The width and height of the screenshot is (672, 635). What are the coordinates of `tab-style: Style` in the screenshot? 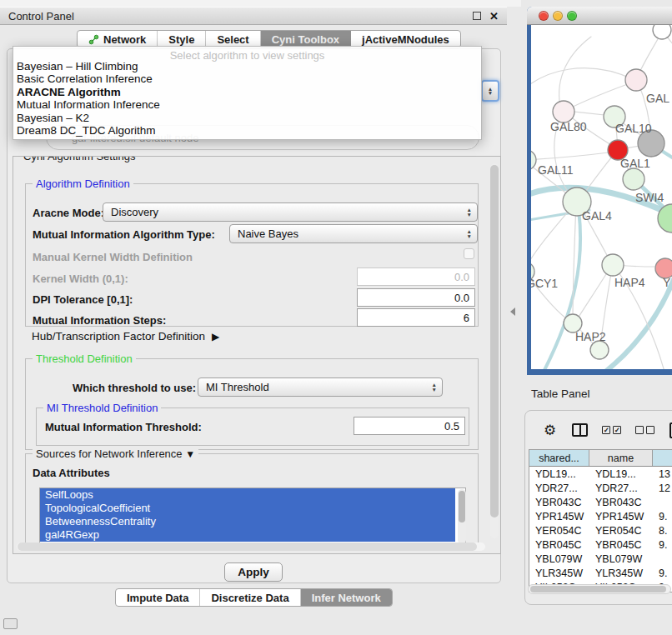 It's located at (182, 39).